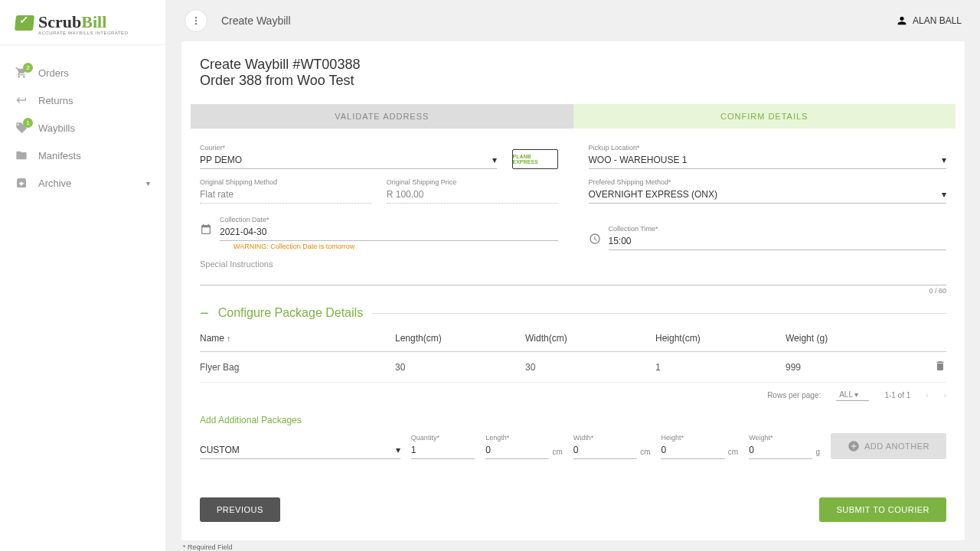 The height and width of the screenshot is (551, 980). What do you see at coordinates (768, 148) in the screenshot?
I see `pickup-label: Pickup Location*` at bounding box center [768, 148].